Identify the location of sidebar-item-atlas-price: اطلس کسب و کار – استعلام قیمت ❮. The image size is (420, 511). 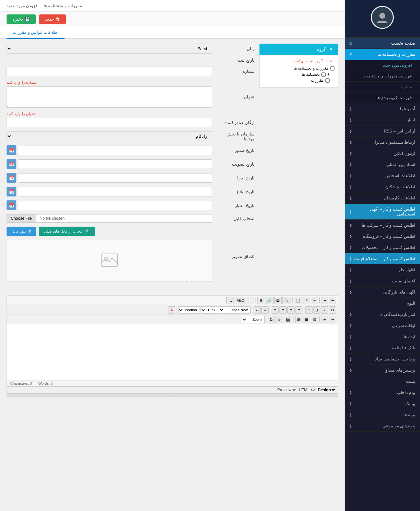
(382, 259).